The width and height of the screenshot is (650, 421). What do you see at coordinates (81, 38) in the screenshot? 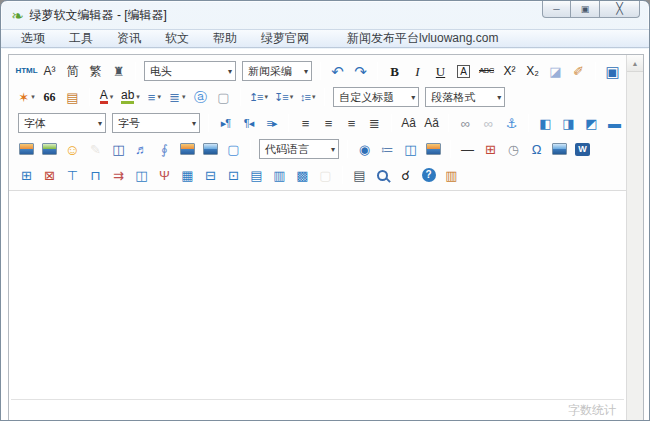
I see `menu-item-tools: 工具` at bounding box center [81, 38].